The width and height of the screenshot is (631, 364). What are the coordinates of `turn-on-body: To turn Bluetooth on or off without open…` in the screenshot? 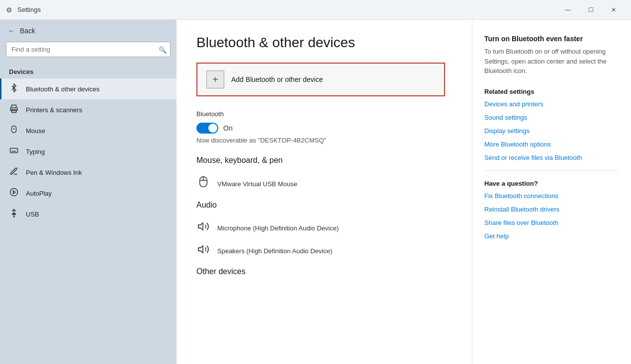 It's located at (552, 62).